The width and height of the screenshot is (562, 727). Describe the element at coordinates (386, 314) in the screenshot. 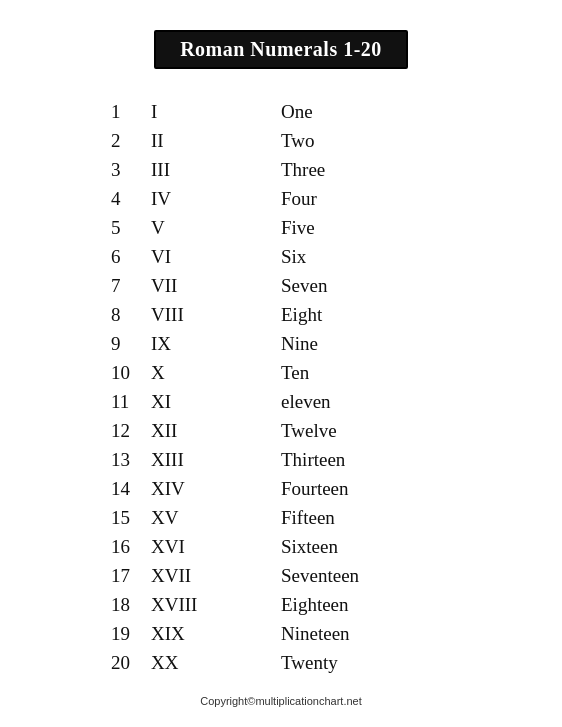

I see `word-cell: Eight` at that location.